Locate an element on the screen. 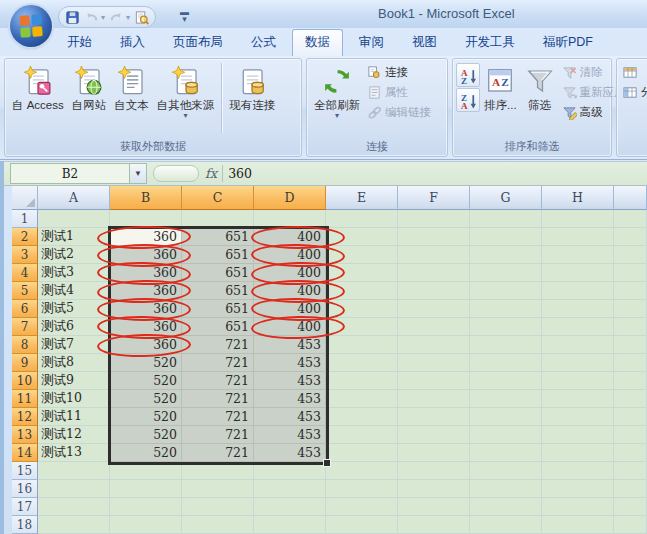 The image size is (647, 534). cell-C12: 721 is located at coordinates (218, 417).